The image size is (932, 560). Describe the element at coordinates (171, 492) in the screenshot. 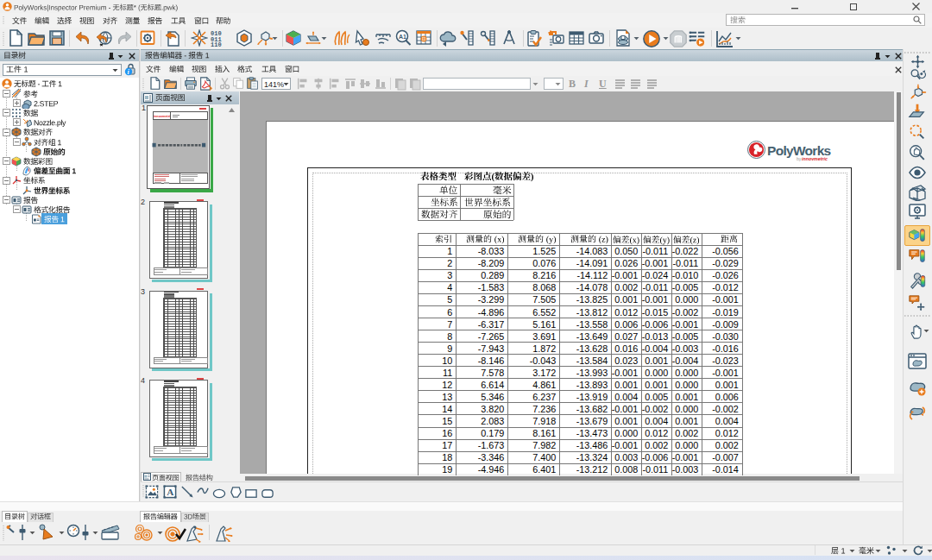

I see `svg-text: A` at that location.